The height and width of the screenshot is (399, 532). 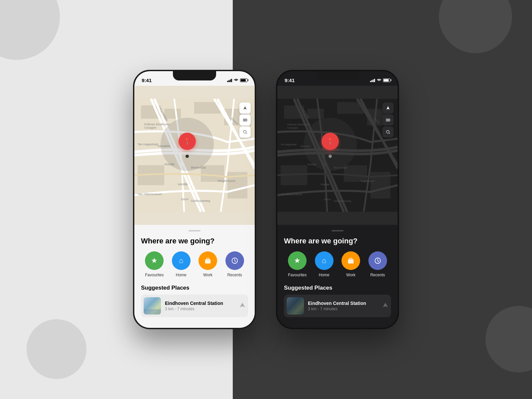 What do you see at coordinates (154, 261) in the screenshot?
I see `favourites-icon-light: ★` at bounding box center [154, 261].